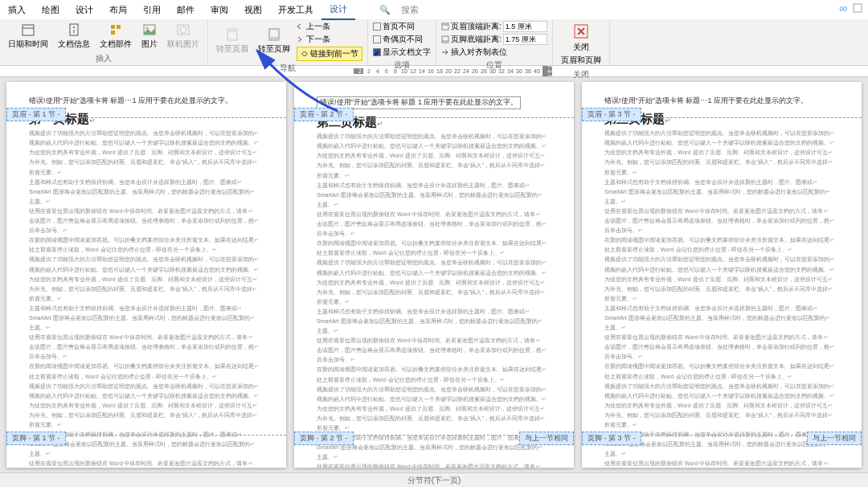 The width and height of the screenshot is (868, 487). Describe the element at coordinates (186, 10) in the screenshot. I see `tab-mail: 邮件` at that location.